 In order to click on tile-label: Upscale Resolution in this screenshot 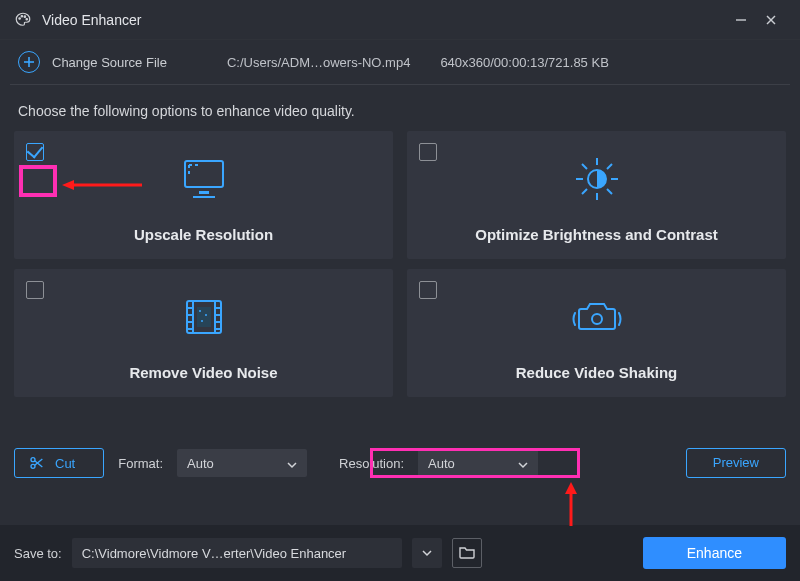, I will do `click(204, 234)`.